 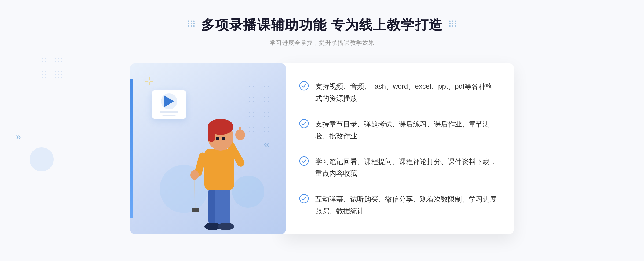 I want to click on subtitle: 学习进度全掌握，提升录播课教学效果, so click(x=322, y=43).